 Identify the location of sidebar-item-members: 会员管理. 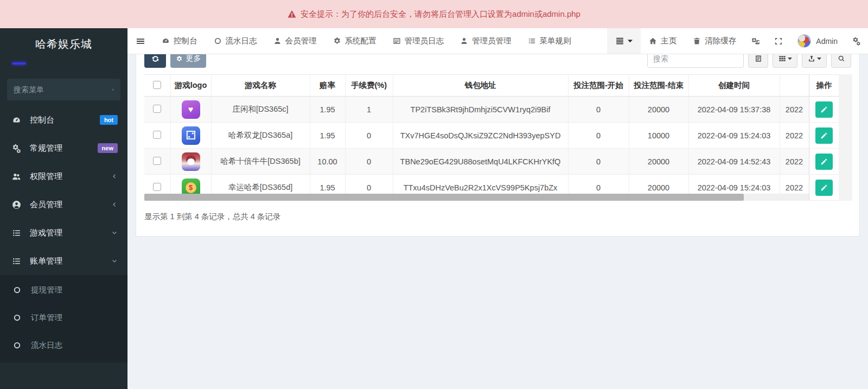
(64, 205).